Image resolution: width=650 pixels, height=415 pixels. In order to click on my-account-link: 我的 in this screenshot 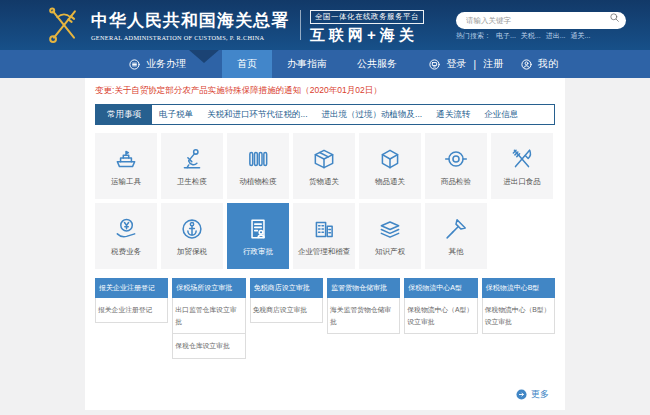, I will do `click(548, 64)`.